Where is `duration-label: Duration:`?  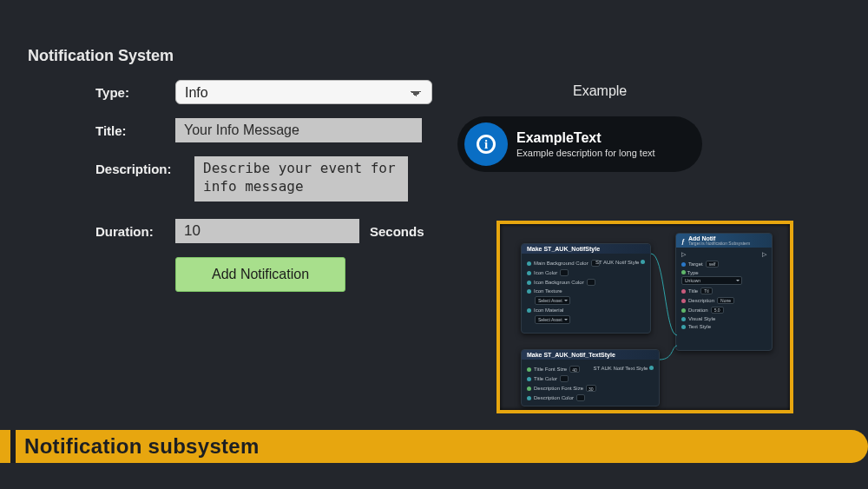 duration-label: Duration: is located at coordinates (135, 229).